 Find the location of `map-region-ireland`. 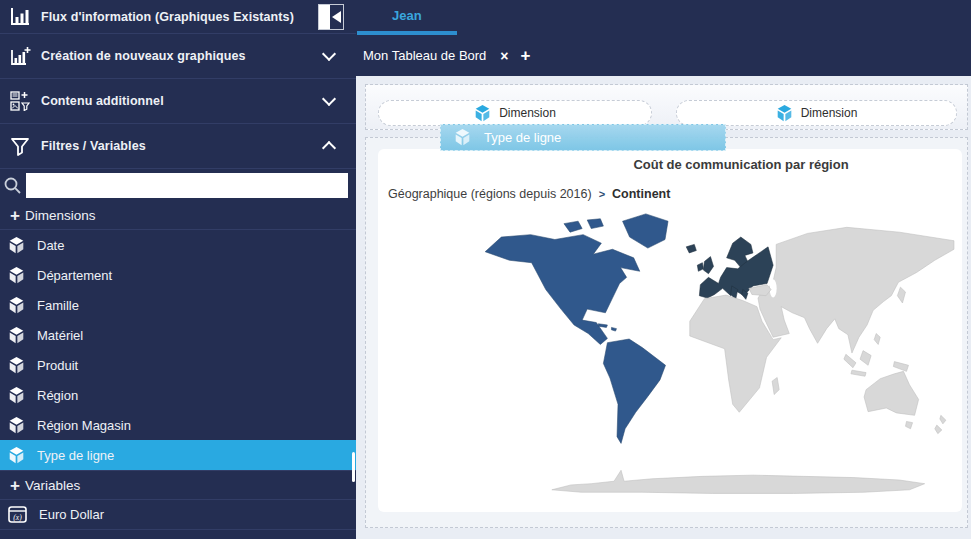

map-region-ireland is located at coordinates (700, 268).